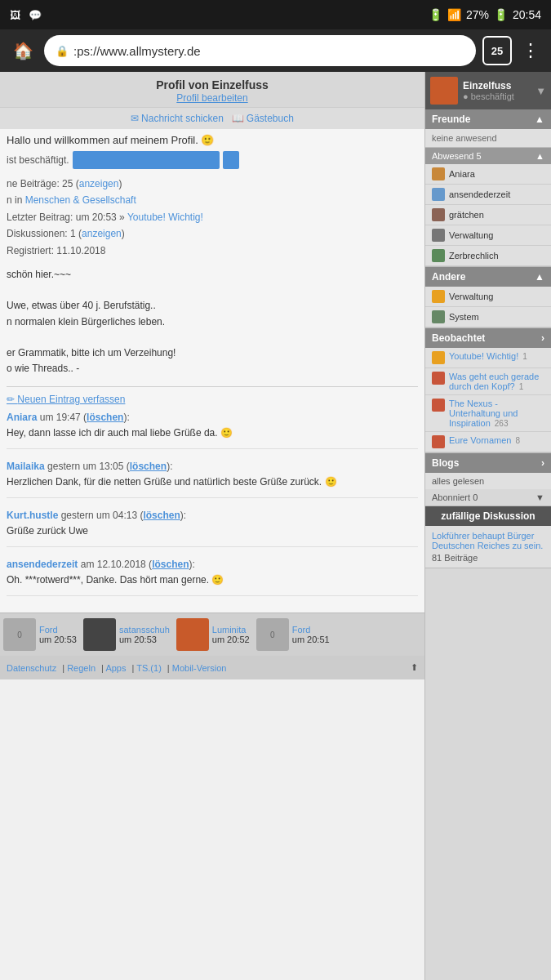  Describe the element at coordinates (540, 119) in the screenshot. I see `friends-chevron-icon: ▲` at that location.